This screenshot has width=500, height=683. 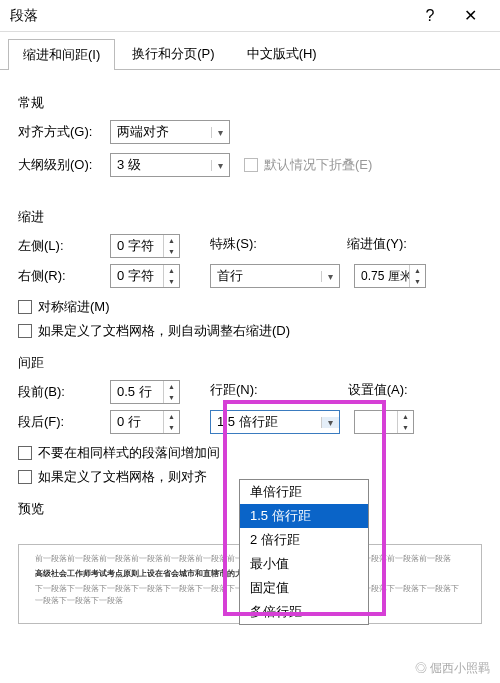 I want to click on space-before-value: 0.5 行, so click(x=137, y=392).